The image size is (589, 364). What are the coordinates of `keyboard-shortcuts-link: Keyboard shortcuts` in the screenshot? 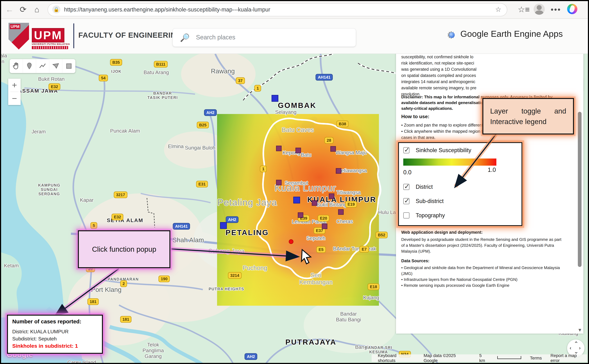 It's located at (396, 358).